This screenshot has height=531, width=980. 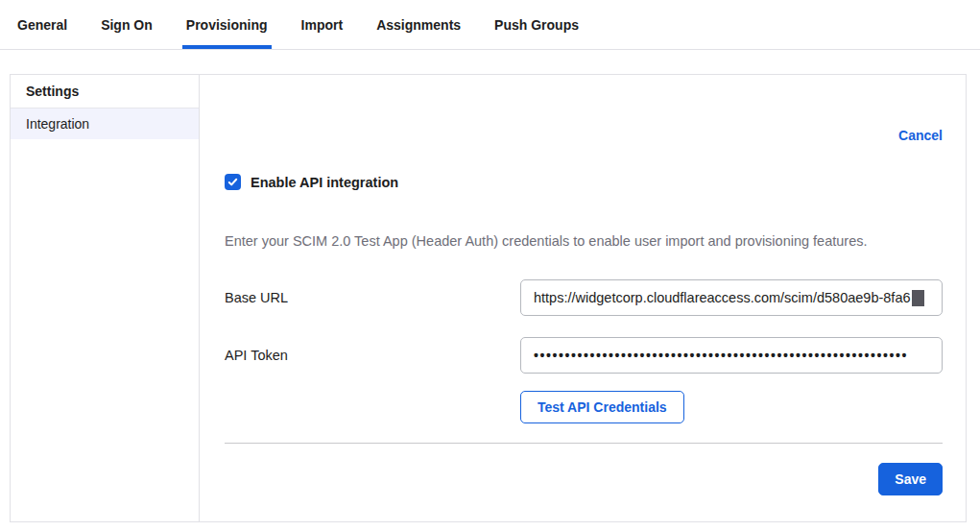 What do you see at coordinates (584, 135) in the screenshot?
I see `cancel-row: Cancel` at bounding box center [584, 135].